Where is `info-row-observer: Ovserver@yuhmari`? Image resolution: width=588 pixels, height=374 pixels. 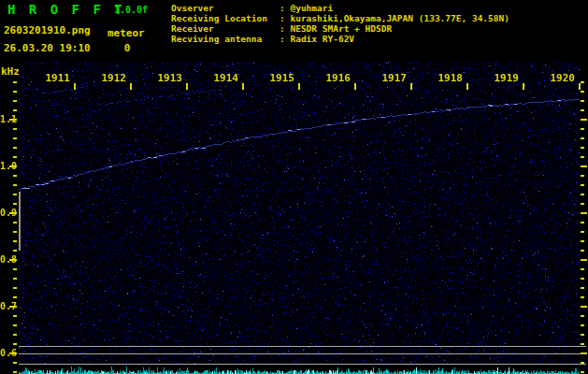
info-row-observer: Ovserver@yuhmari is located at coordinates (340, 7).